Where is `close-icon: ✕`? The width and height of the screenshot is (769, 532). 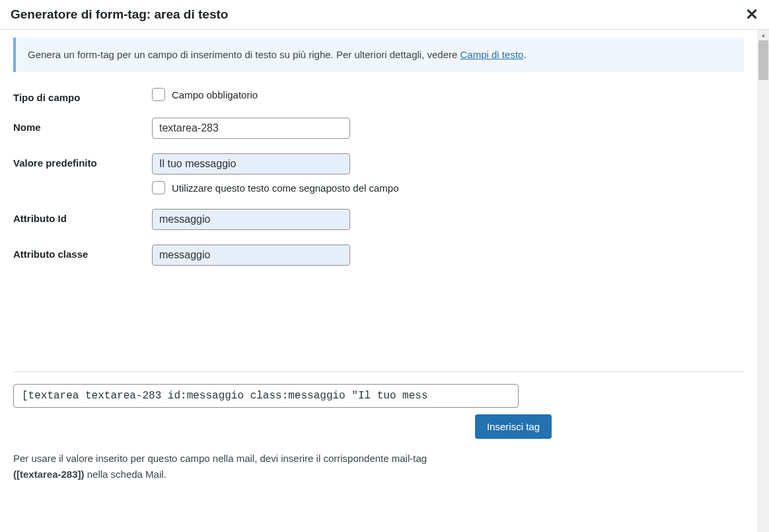
close-icon: ✕ is located at coordinates (752, 15).